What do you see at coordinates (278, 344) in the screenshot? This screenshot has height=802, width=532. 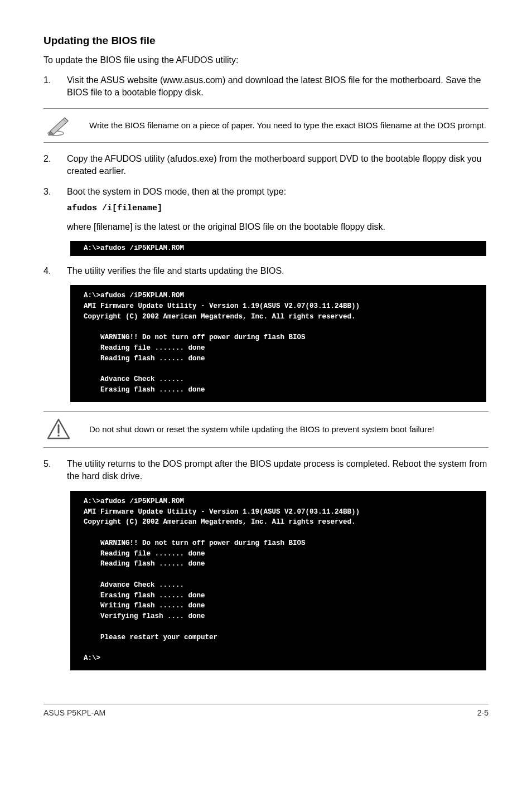 I see `terminal-output-2: A:\>afudos /iP5KPLAM.ROM AMI Firmware Up…` at bounding box center [278, 344].